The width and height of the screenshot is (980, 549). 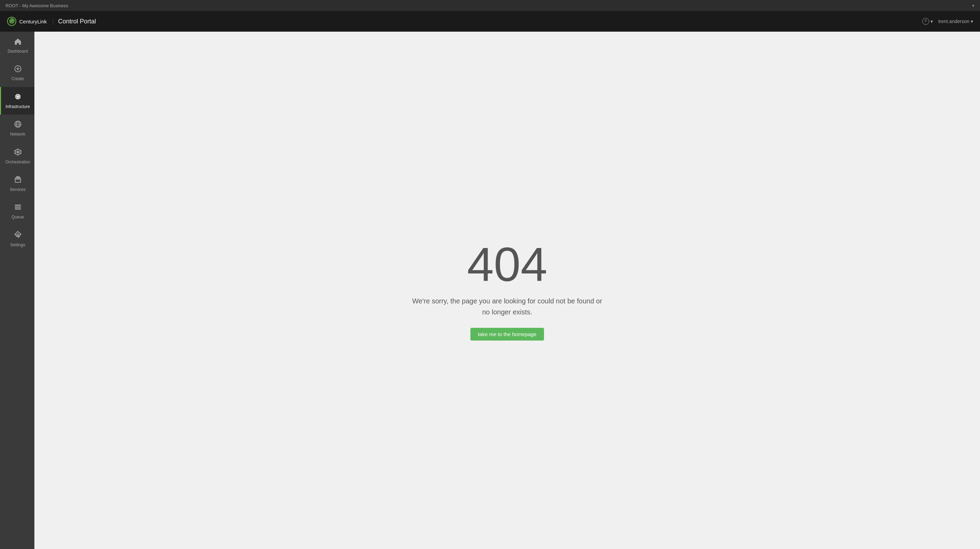 I want to click on logo: CenturyLink, so click(x=27, y=21).